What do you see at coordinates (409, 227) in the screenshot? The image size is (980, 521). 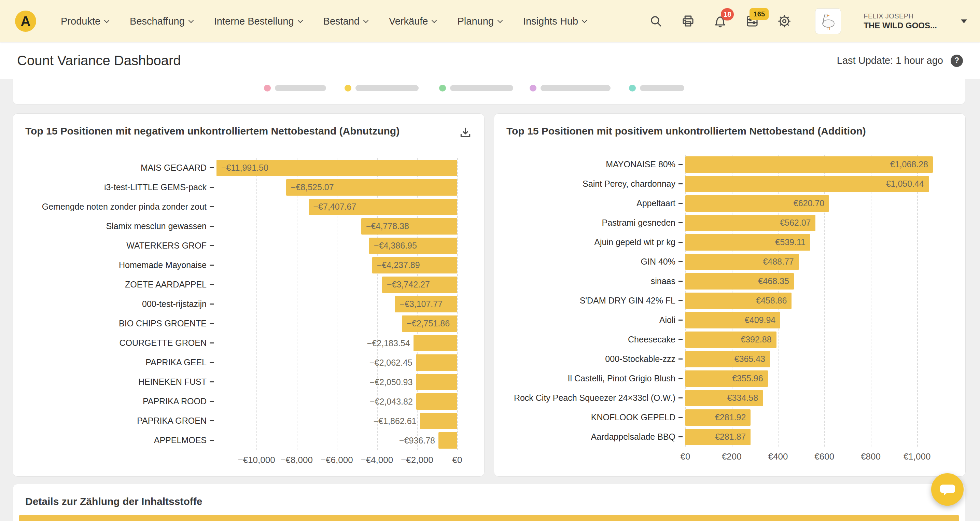 I see `bar: −€4,778.38` at bounding box center [409, 227].